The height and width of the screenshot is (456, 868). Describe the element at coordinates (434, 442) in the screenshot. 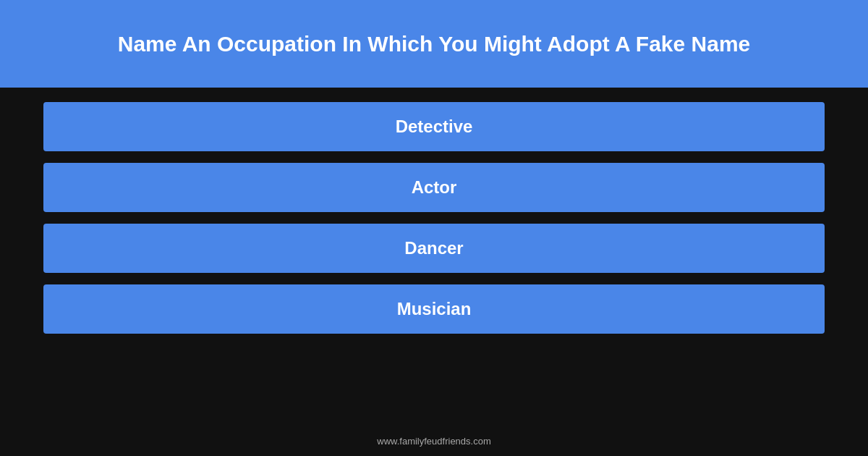

I see `footer-url: www.familyfeudfriends.com` at that location.